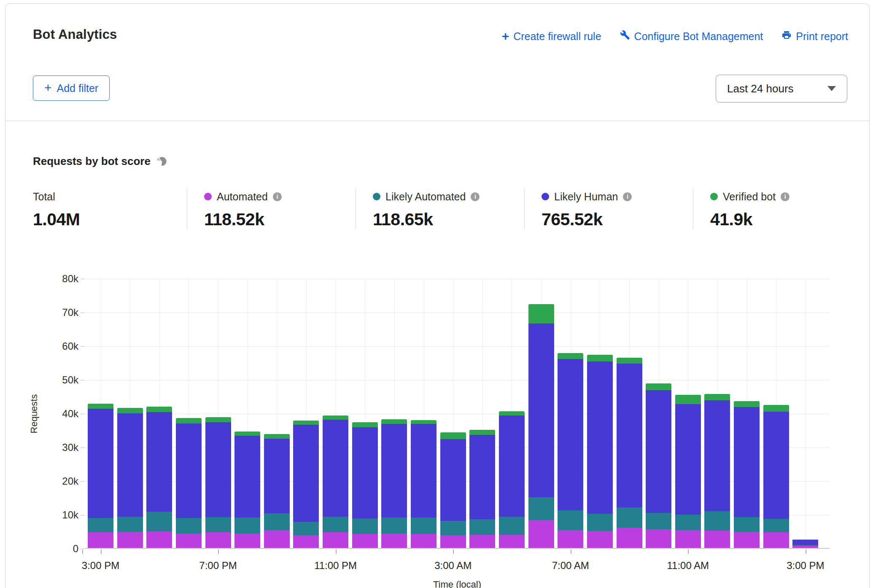 This screenshot has width=873, height=588. What do you see at coordinates (306, 484) in the screenshot?
I see `bar-1000pm` at bounding box center [306, 484].